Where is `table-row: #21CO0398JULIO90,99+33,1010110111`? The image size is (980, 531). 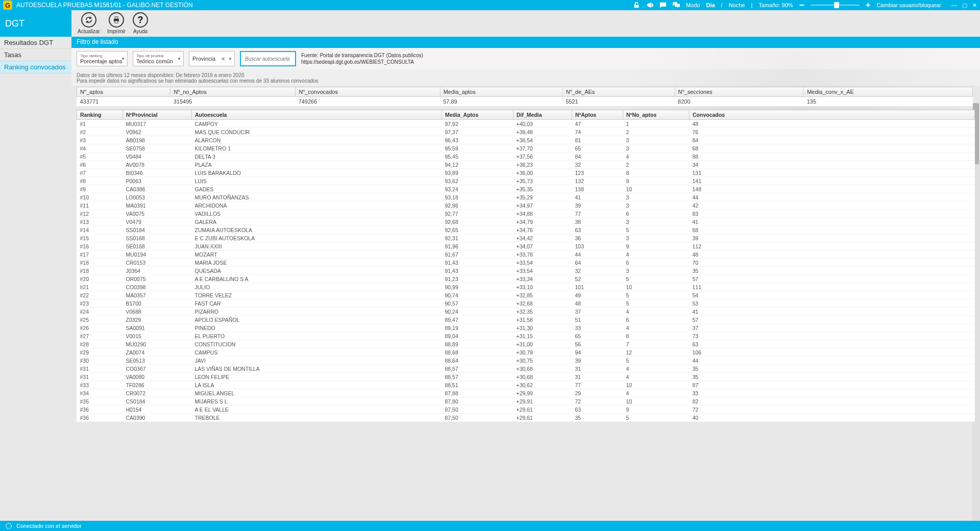 table-row: #21CO0398JULIO90,99+33,1010110111 is located at coordinates (526, 287).